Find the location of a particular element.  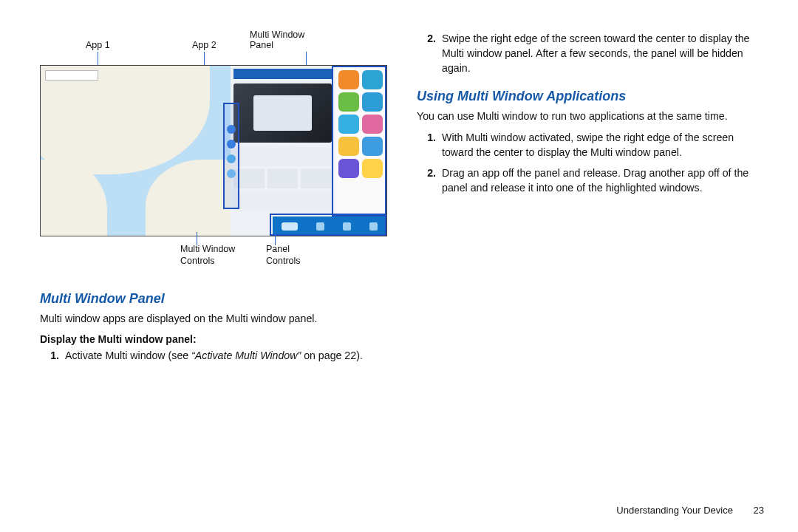

callout-mw-panel-line1: Multi Window is located at coordinates (277, 35).